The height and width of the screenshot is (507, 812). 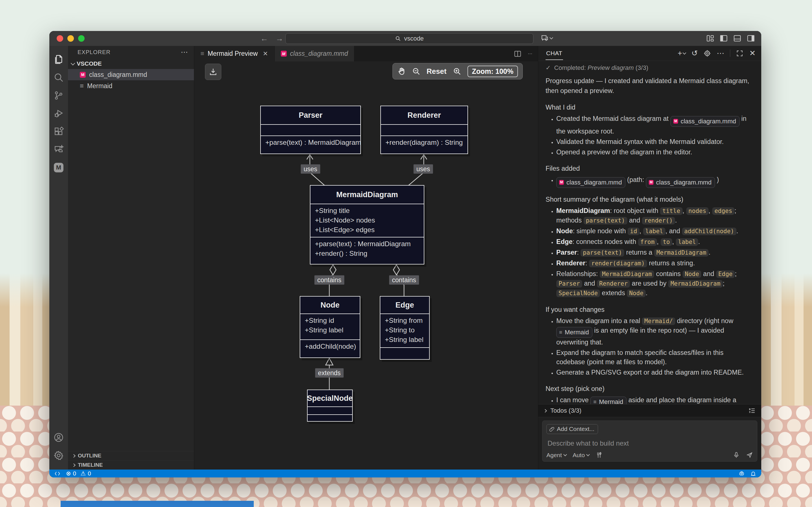 What do you see at coordinates (650, 135) in the screenshot?
I see `chat-bullet-list: Created the Mermaid class diagram at Mcl…` at bounding box center [650, 135].